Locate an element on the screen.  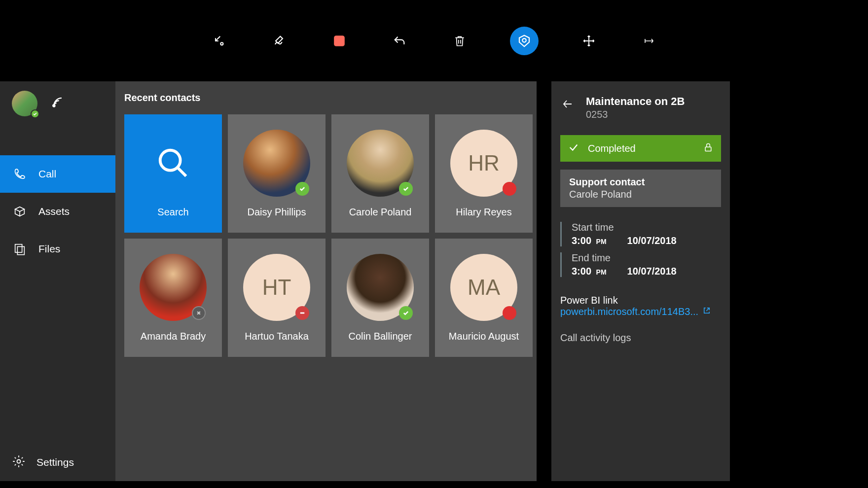
nav-settings: Settings is located at coordinates (58, 462).